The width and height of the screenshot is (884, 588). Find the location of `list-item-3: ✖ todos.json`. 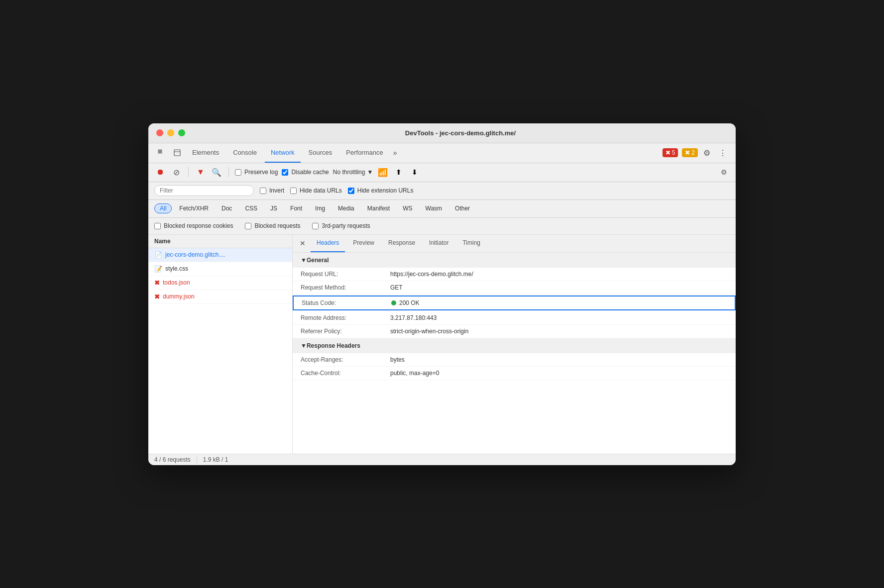

list-item-3: ✖ todos.json is located at coordinates (220, 283).